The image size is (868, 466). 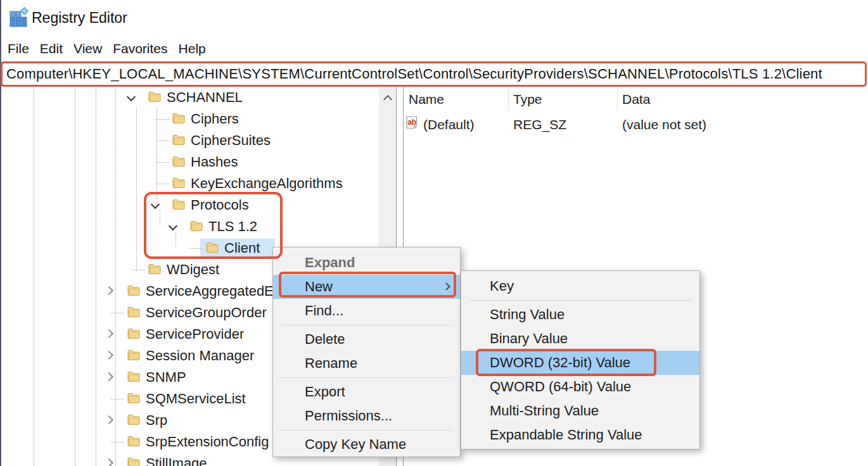 I want to click on column-header-name: Name, so click(x=426, y=99).